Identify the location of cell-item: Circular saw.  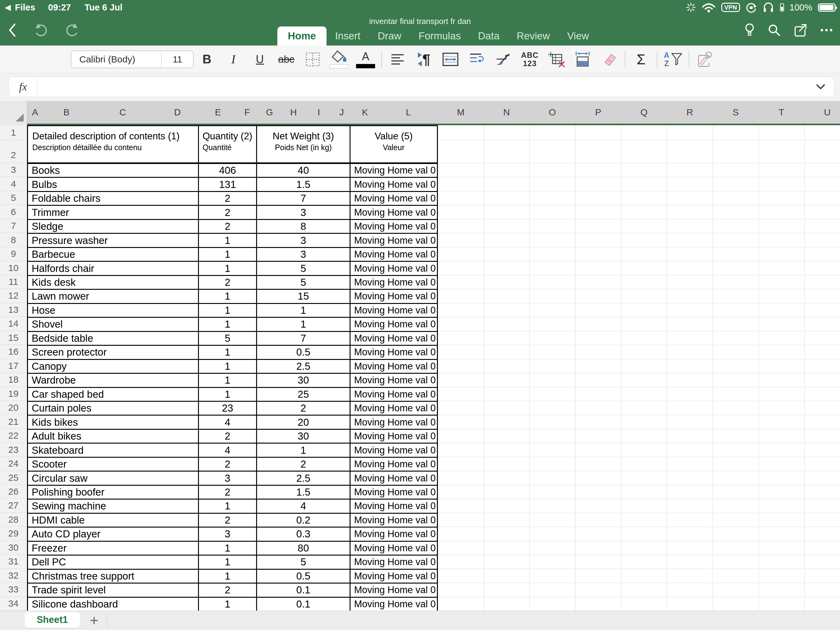
(114, 478).